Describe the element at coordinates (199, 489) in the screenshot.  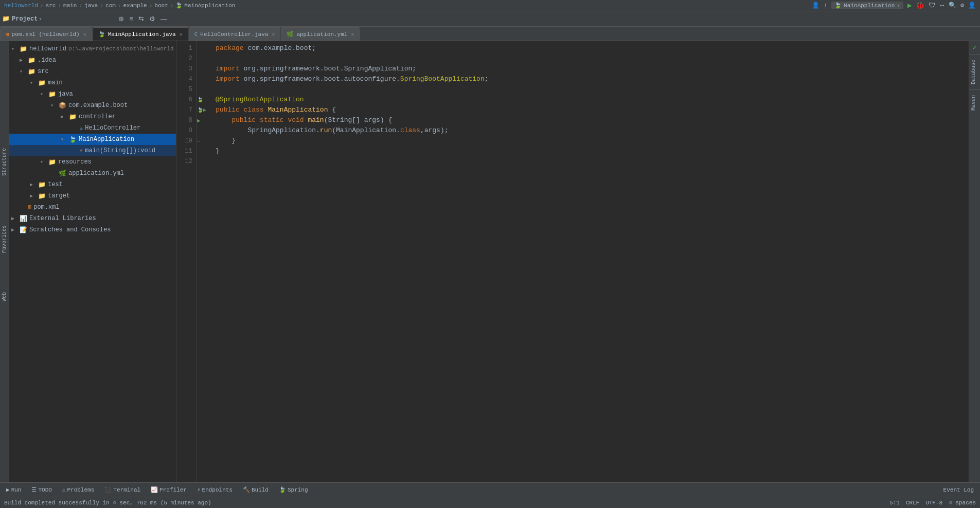
I see `endpoints-icon: ⚡` at that location.